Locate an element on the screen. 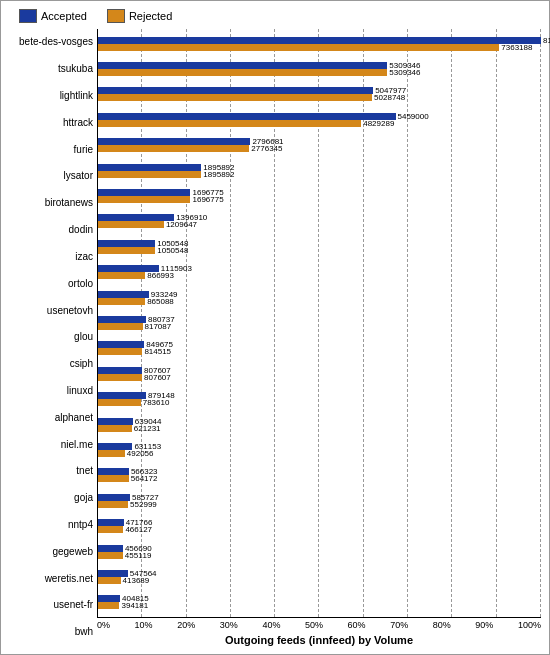 The height and width of the screenshot is (655, 550). bar-rejected-value: 564172 is located at coordinates (144, 478).